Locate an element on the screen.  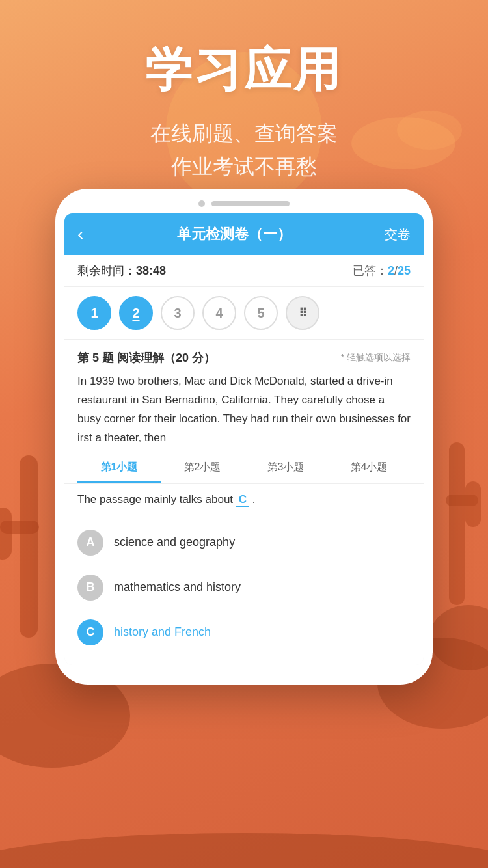
app-title: 学习应用 is located at coordinates (244, 70).